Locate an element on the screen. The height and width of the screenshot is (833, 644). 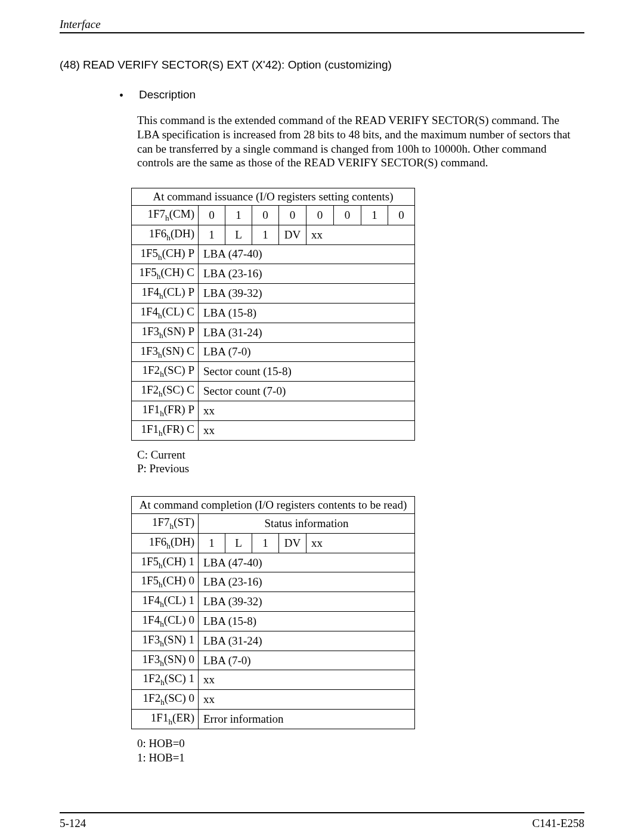
table-row: 1F1h(FR) P is located at coordinates (165, 410).